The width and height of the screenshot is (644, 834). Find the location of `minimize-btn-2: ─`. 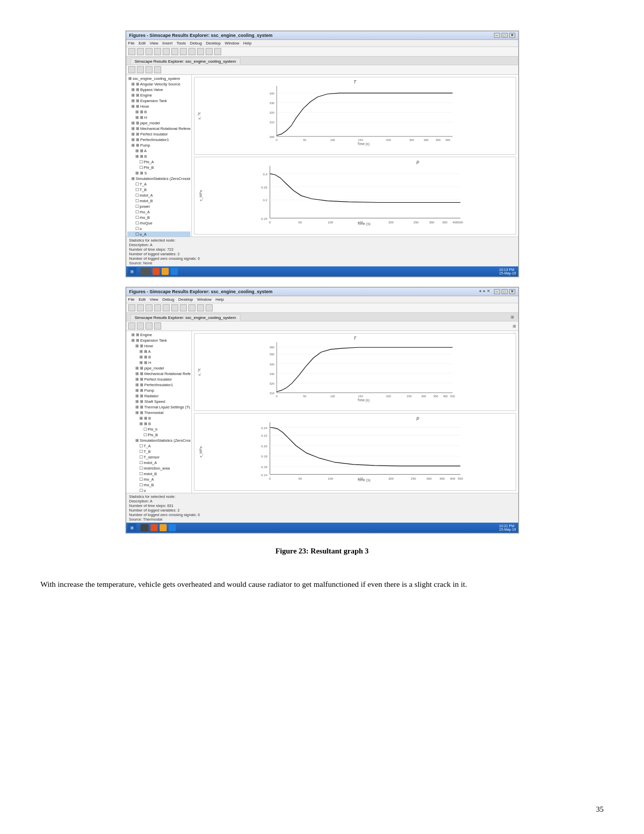

minimize-btn-2: ─ is located at coordinates (497, 292).